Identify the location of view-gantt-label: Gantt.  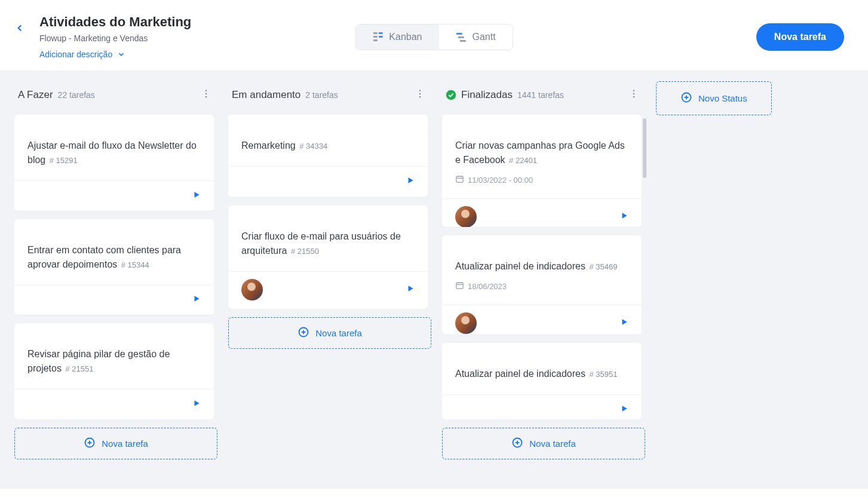
(484, 37).